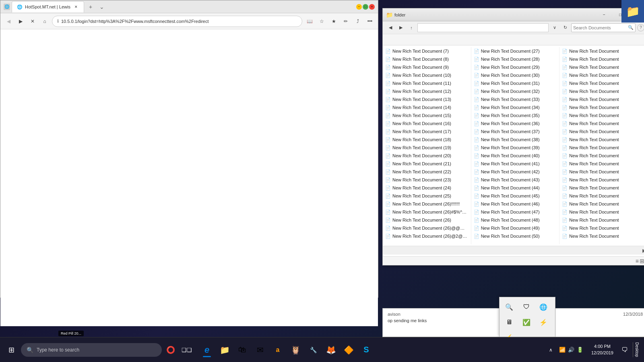  What do you see at coordinates (580, 350) in the screenshot?
I see `tray-battery-icon: 🔋` at bounding box center [580, 350].